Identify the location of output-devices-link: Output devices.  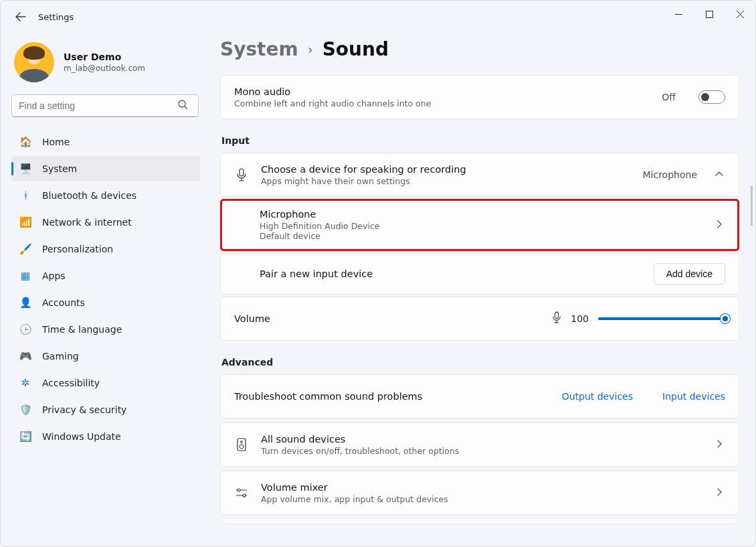
(597, 396).